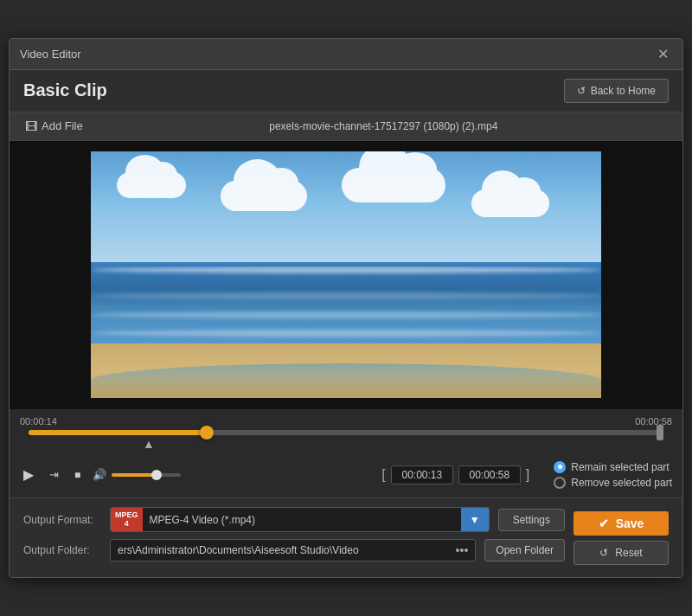  What do you see at coordinates (621, 523) in the screenshot?
I see `save-button: ✔ Save` at bounding box center [621, 523].